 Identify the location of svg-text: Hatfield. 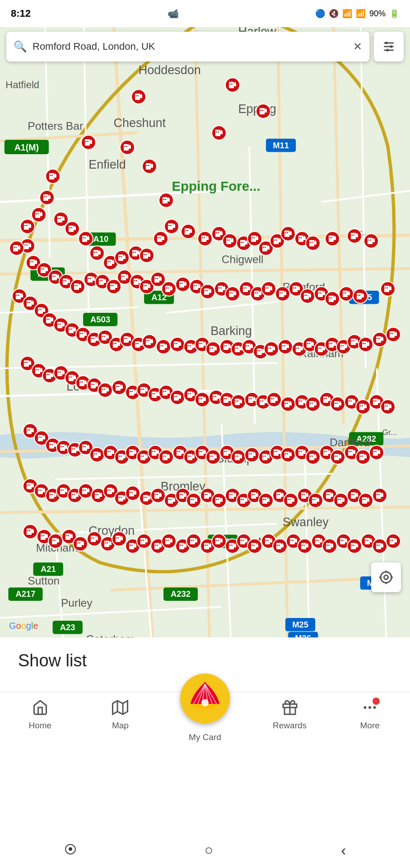
(23, 85).